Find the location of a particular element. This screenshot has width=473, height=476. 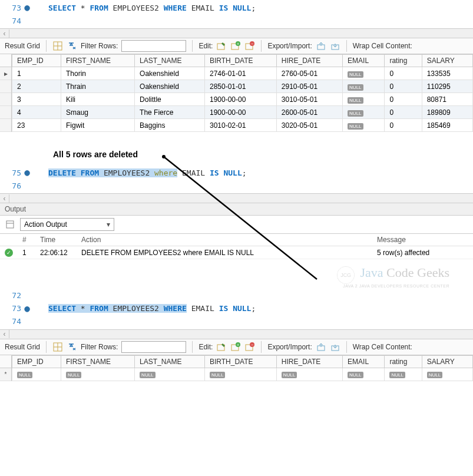

table-row: 23FigwitBaggins3010-02-013020-05-01NULL0… is located at coordinates (243, 125).